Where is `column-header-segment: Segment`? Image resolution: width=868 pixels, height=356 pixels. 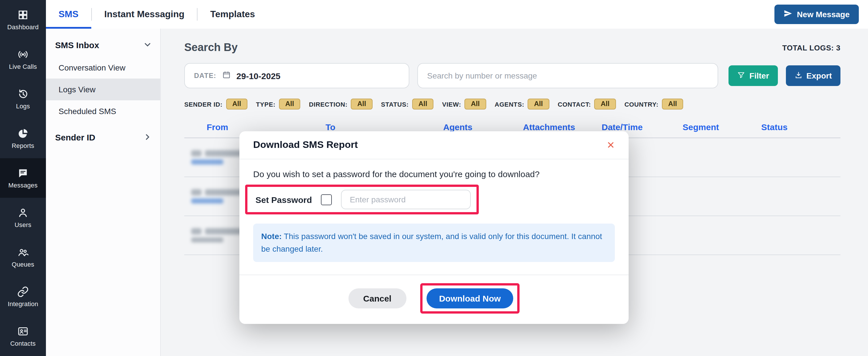
column-header-segment: Segment is located at coordinates (722, 127).